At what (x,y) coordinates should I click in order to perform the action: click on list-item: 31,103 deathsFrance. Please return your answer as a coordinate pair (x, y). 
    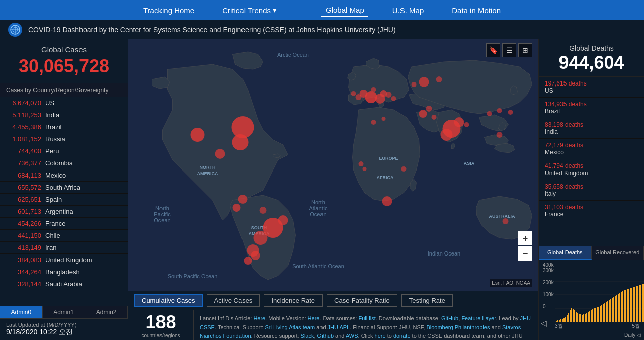
    Looking at the image, I should click on (592, 211).